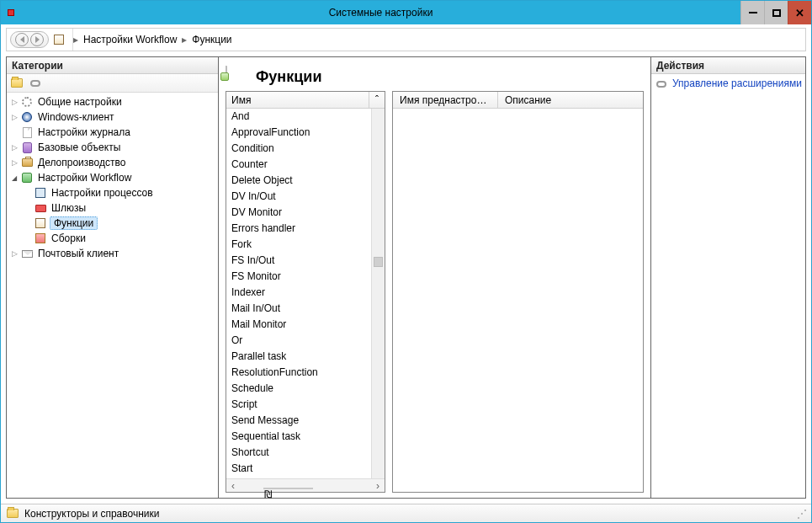  What do you see at coordinates (305, 485) in the screenshot?
I see `horizontal-scrollbar: ‹ ₪ ›` at bounding box center [305, 485].